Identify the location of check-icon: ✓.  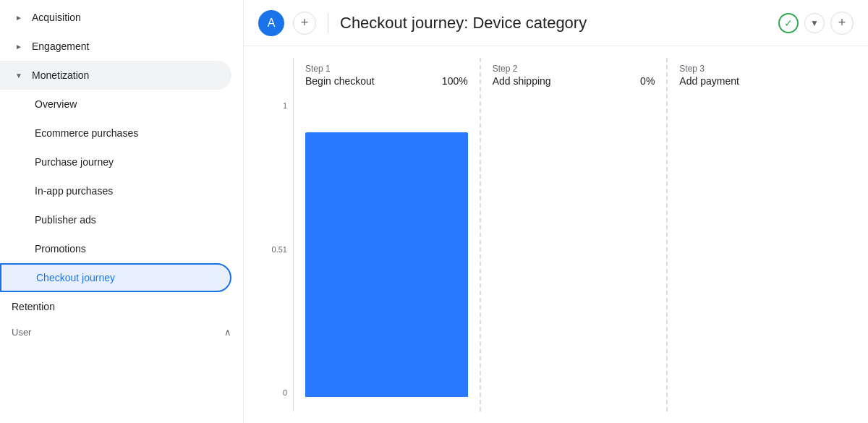
(788, 23).